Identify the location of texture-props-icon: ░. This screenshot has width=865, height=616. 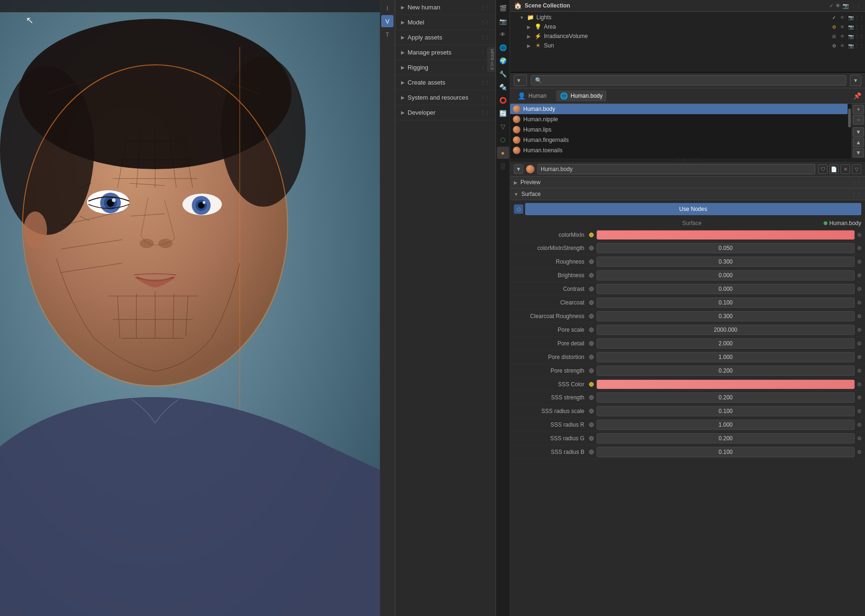
(503, 166).